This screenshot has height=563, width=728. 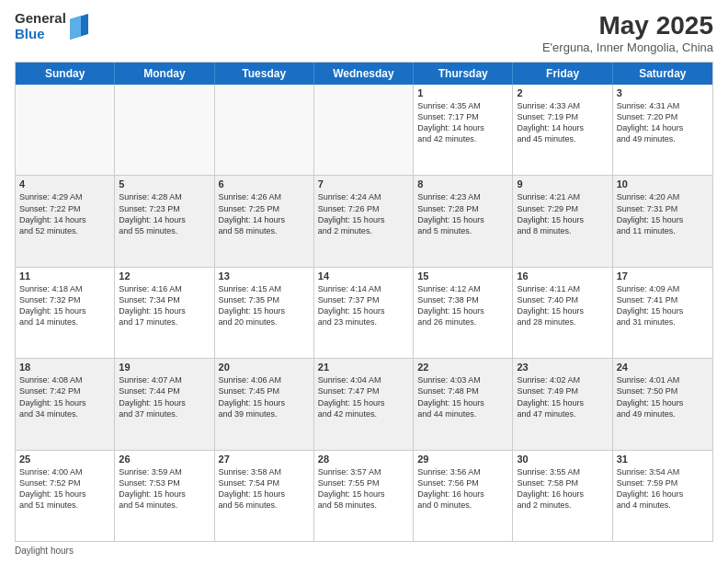 I want to click on day-number: 30, so click(x=563, y=459).